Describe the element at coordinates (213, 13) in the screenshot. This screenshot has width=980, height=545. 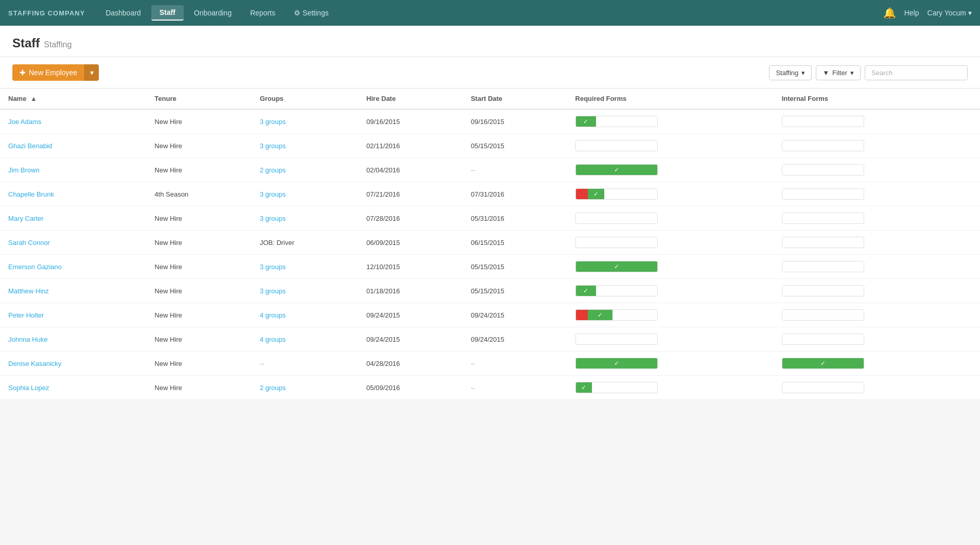
I see `nav-onboarding: Onboarding` at that location.